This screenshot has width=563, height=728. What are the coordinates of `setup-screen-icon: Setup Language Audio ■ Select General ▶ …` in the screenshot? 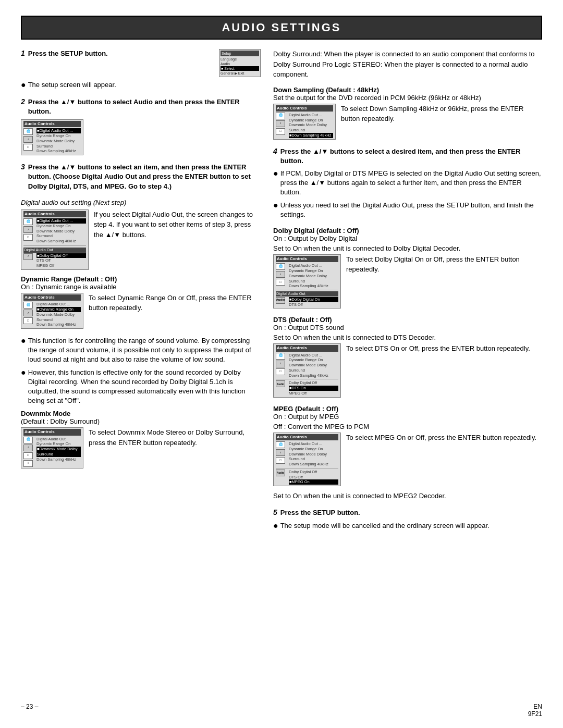 It's located at (240, 63).